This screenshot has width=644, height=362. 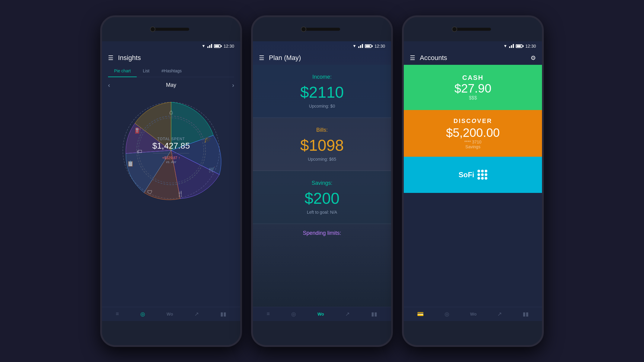 I want to click on bills-amount: $1098, so click(x=322, y=145).